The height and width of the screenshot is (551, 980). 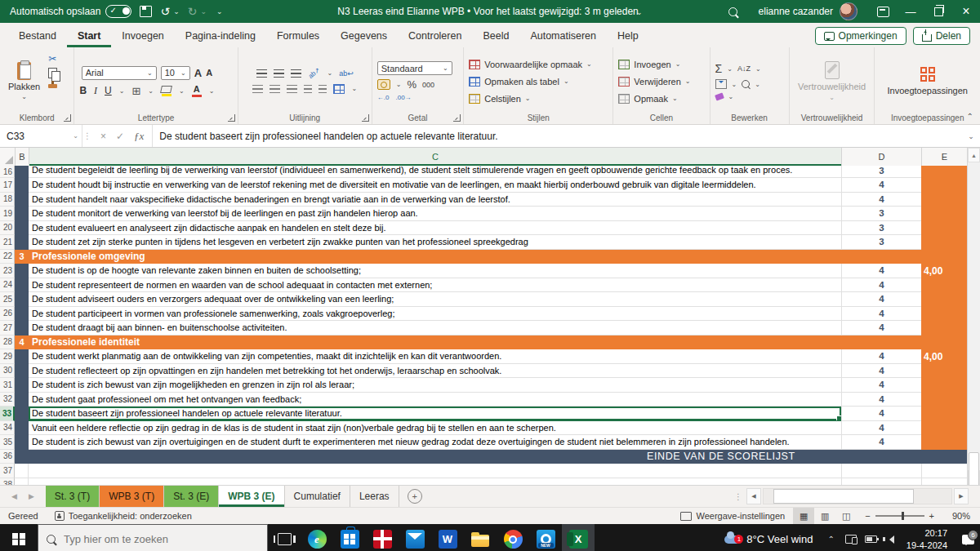 What do you see at coordinates (851, 539) in the screenshot?
I see `cast-icon` at bounding box center [851, 539].